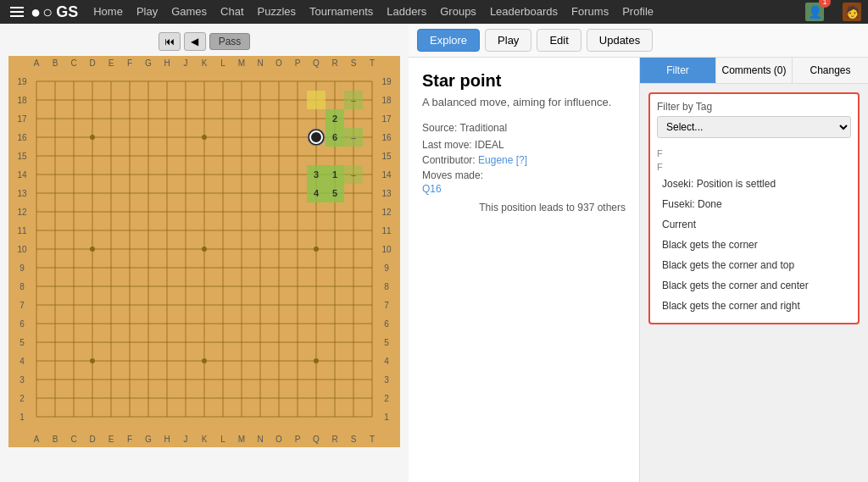  What do you see at coordinates (754, 71) in the screenshot?
I see `filter-toolbar: Filter Comments (0) Changes` at bounding box center [754, 71].